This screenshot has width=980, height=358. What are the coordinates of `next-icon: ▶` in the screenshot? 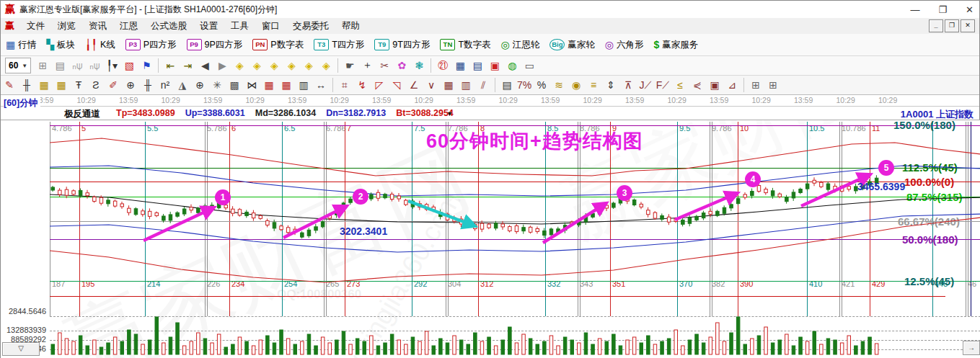 It's located at (222, 66).